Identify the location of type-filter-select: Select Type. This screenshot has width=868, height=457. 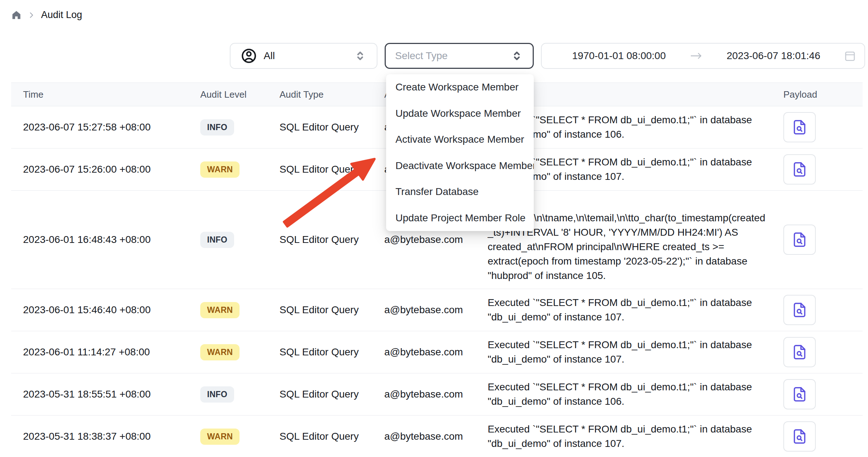
(459, 56).